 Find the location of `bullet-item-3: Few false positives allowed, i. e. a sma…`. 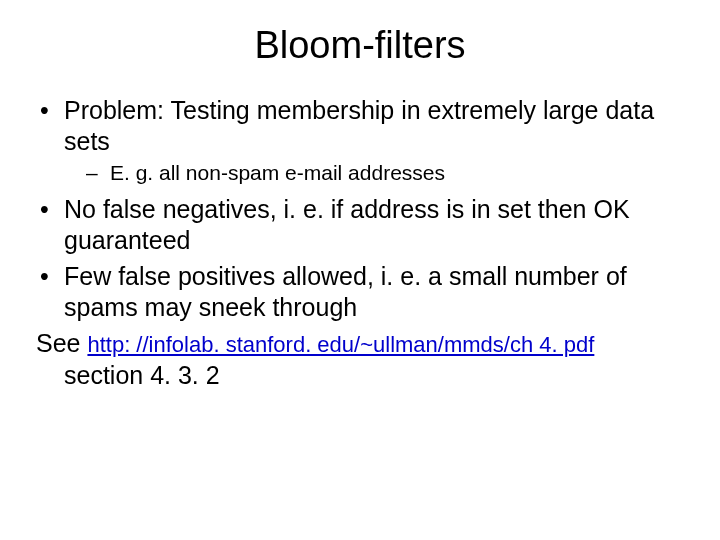

bullet-item-3: Few false positives allowed, i. e. a sma… is located at coordinates (360, 292).